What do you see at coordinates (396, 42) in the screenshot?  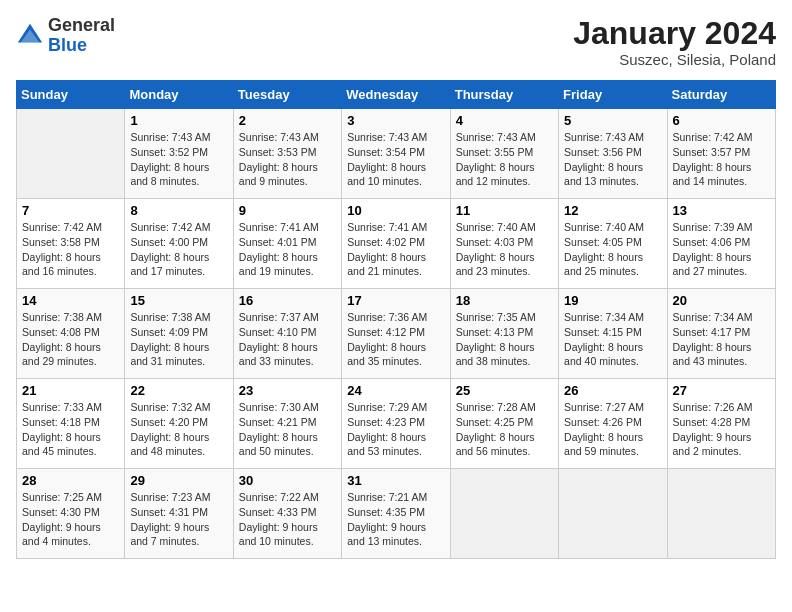 I see `page-header: General Blue January 2024 Suszec, Silesi…` at bounding box center [396, 42].